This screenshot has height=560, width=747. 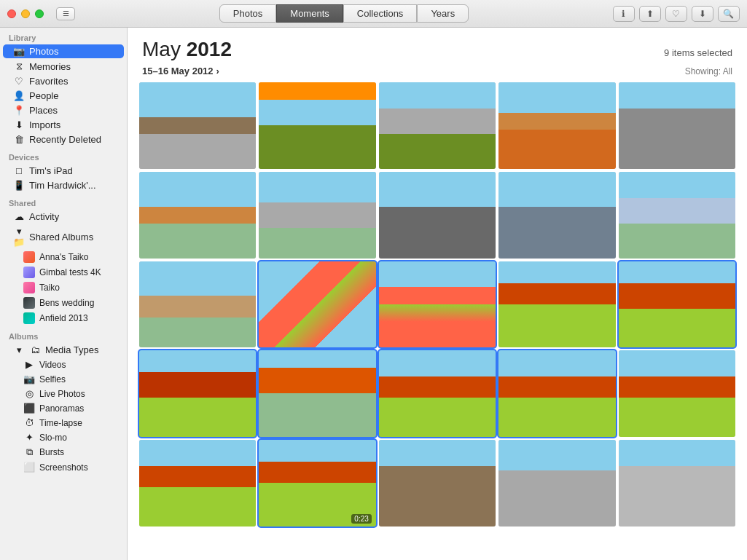 What do you see at coordinates (63, 217) in the screenshot?
I see `sidebar-item-activity: ☁ Activity` at bounding box center [63, 217].